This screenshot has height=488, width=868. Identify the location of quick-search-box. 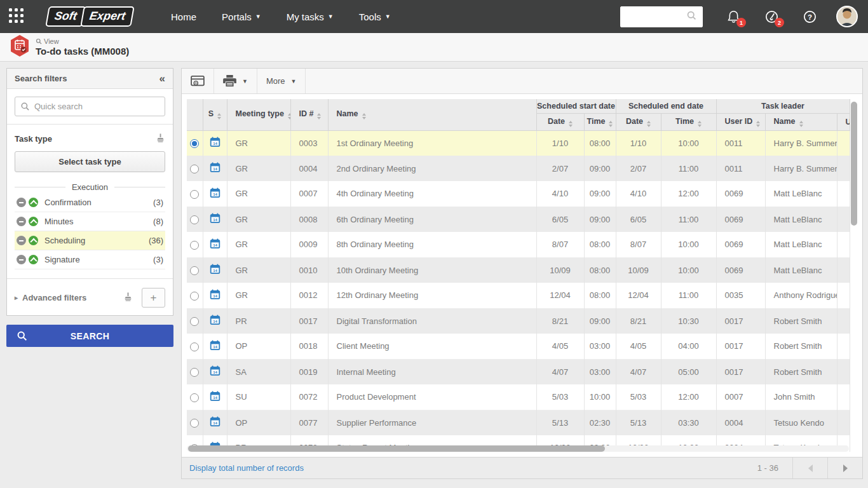
(90, 107).